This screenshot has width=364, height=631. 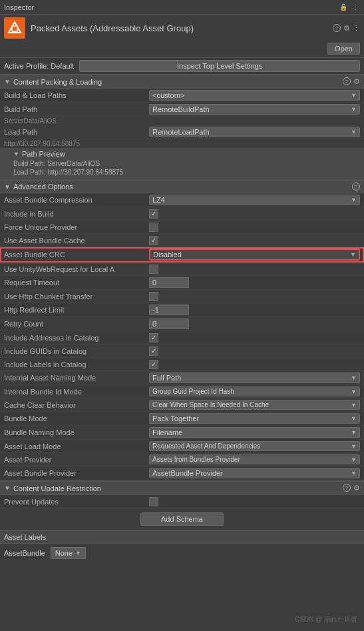 What do you see at coordinates (182, 553) in the screenshot?
I see `asset-labels-content: AssetBundle None ▼` at bounding box center [182, 553].